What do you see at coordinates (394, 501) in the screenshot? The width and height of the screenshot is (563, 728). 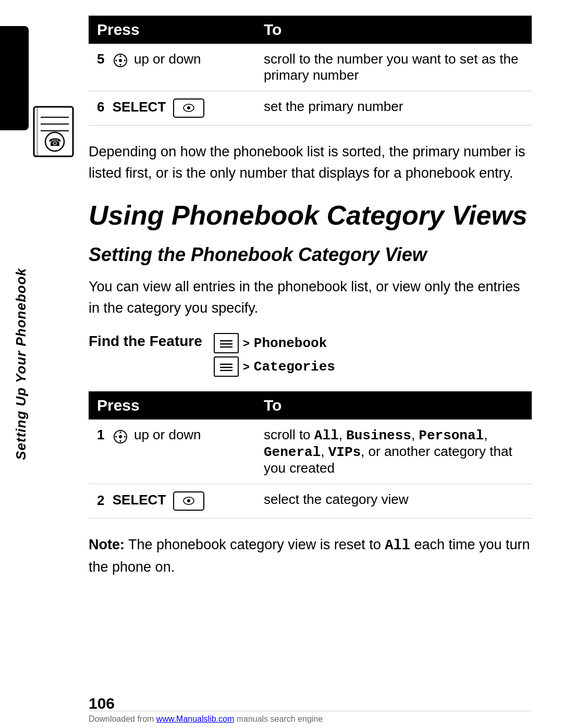 I see `to-cell-4: select the category view` at bounding box center [394, 501].